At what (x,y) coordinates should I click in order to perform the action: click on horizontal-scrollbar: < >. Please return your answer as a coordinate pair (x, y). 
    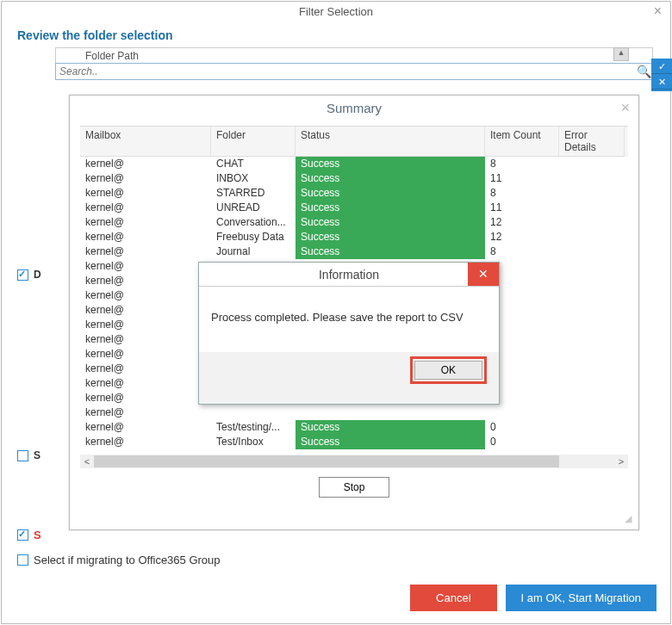
    Looking at the image, I should click on (354, 461).